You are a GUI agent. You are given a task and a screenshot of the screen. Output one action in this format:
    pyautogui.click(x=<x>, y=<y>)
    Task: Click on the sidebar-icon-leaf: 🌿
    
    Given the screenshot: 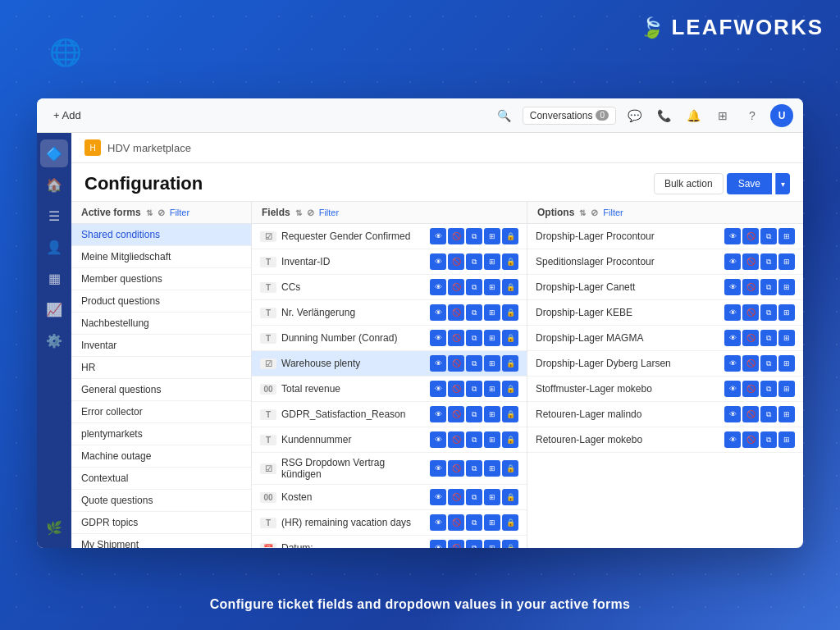 What is the action you would take?
    pyautogui.click(x=54, y=527)
    